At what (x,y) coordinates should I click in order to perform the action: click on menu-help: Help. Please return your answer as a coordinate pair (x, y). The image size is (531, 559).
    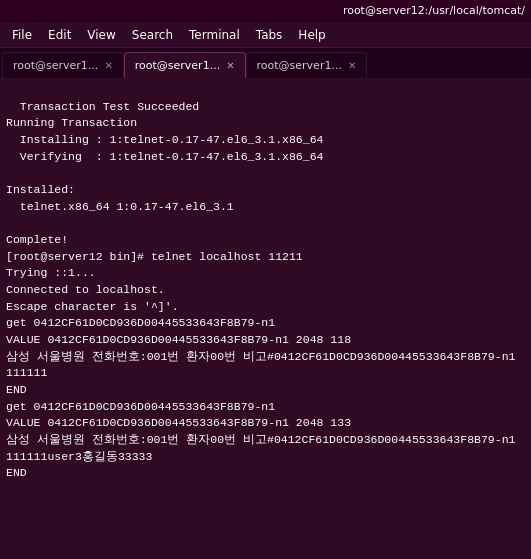
    Looking at the image, I should click on (312, 35).